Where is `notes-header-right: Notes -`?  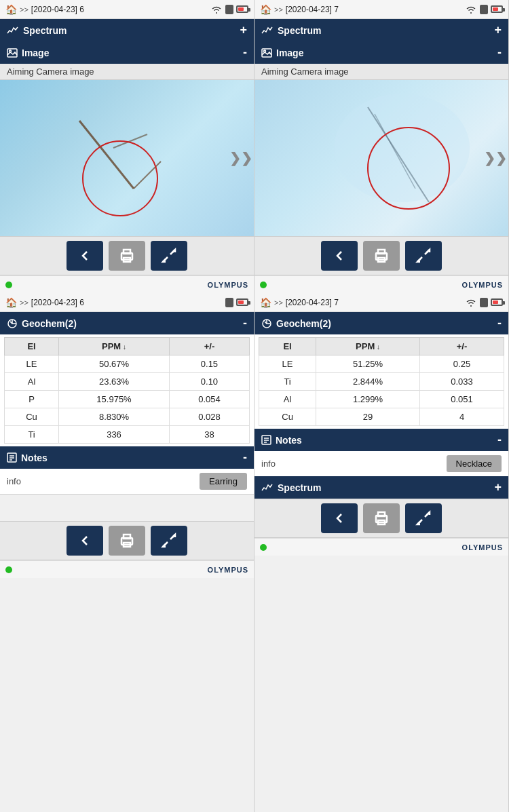
notes-header-right: Notes - is located at coordinates (381, 440).